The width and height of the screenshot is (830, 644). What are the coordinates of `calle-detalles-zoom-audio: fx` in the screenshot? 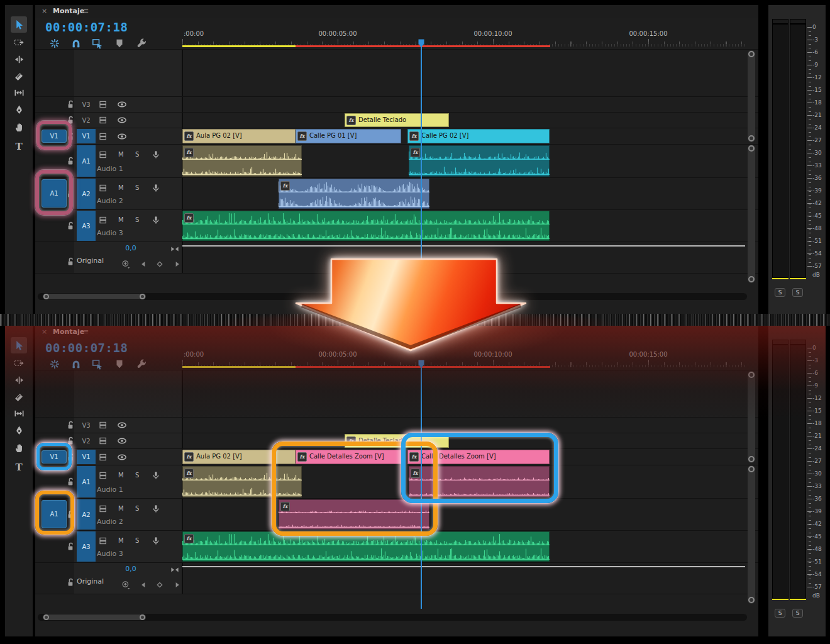 It's located at (479, 482).